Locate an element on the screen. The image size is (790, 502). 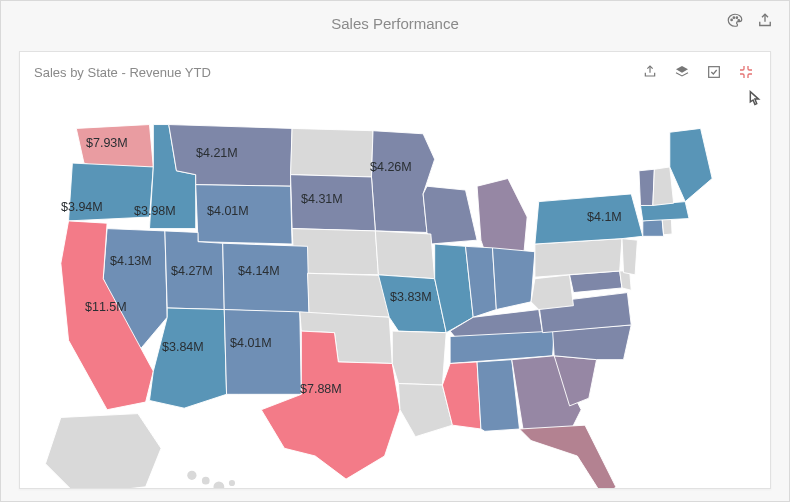
cursor-pointer-icon is located at coordinates (754, 100).